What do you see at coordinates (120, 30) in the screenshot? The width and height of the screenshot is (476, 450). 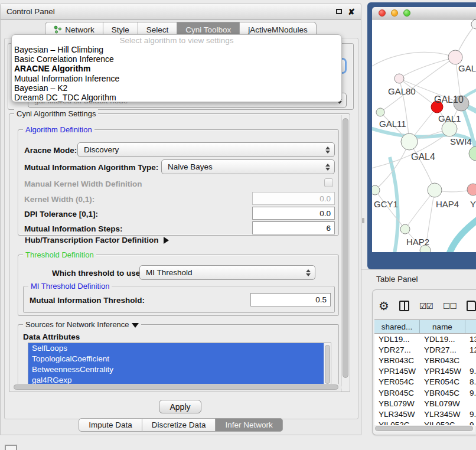 I see `tab-label: Style` at bounding box center [120, 30].